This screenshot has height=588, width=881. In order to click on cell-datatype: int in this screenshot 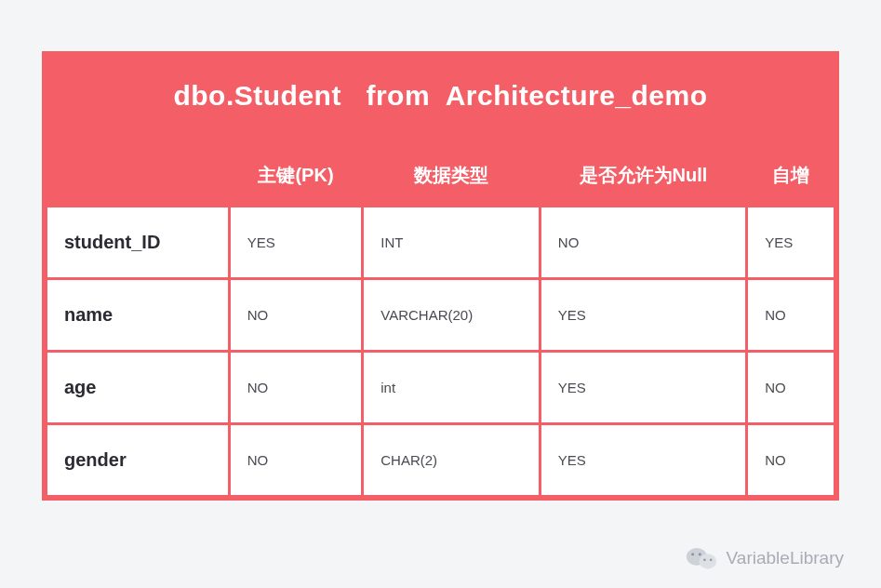, I will do `click(451, 387)`.